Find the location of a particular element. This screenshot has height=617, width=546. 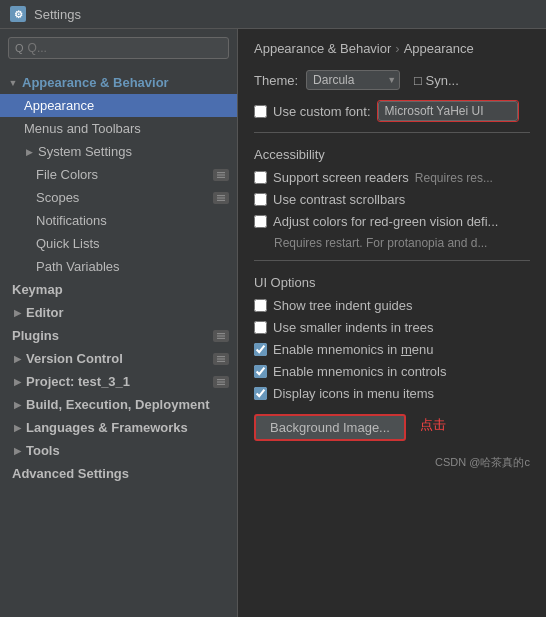

breadcrumb-current: Appearance is located at coordinates (439, 48).